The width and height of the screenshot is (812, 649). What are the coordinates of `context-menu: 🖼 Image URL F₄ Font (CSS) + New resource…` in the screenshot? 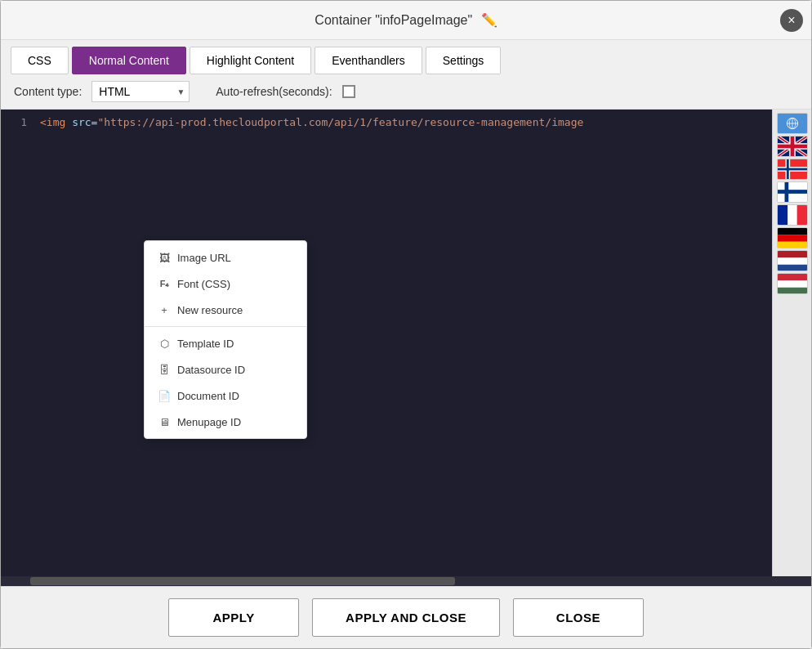 It's located at (225, 340).